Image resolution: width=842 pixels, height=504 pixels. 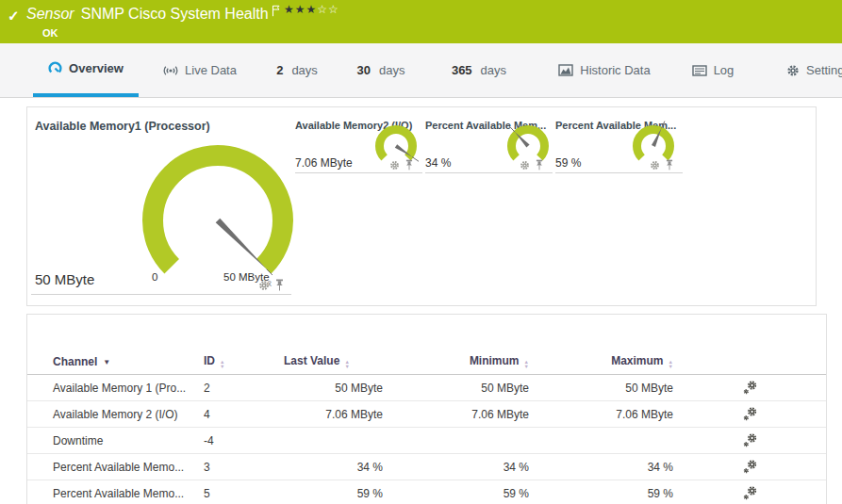 I want to click on status-badge: OK, so click(x=51, y=33).